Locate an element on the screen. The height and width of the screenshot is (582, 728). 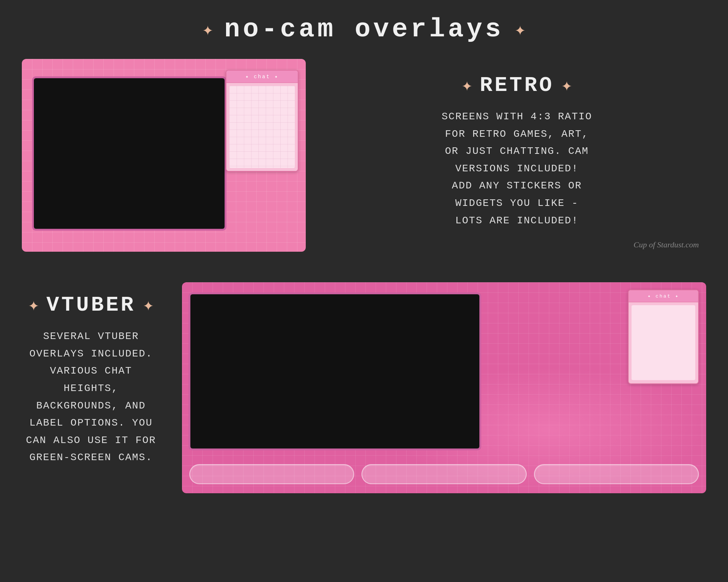
page-title: no-cam overlays is located at coordinates (364, 29).